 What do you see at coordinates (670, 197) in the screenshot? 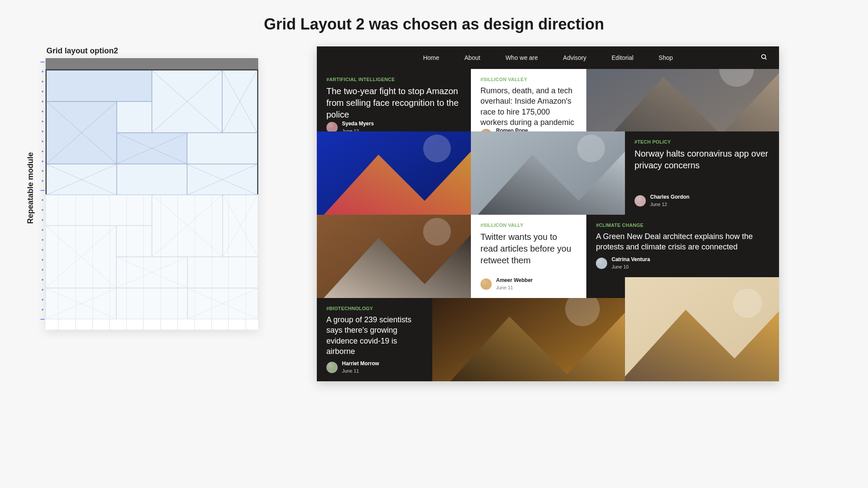
I see `author-name: Charles Gordon` at bounding box center [670, 197].